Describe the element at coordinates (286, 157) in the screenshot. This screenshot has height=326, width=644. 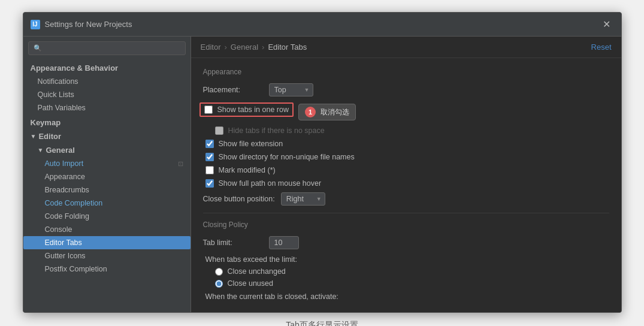
I see `show-directory-label: Show directory for non-unique file names` at that location.